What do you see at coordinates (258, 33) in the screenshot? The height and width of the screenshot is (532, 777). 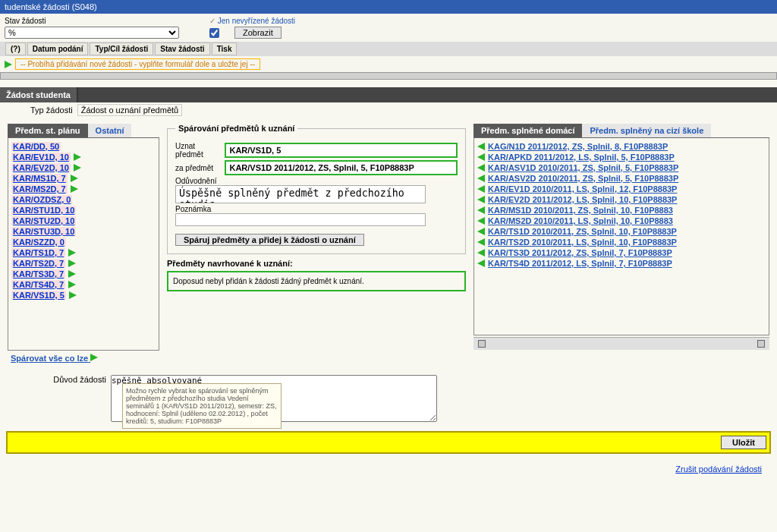 I see `show-button: Zobrazit` at bounding box center [258, 33].